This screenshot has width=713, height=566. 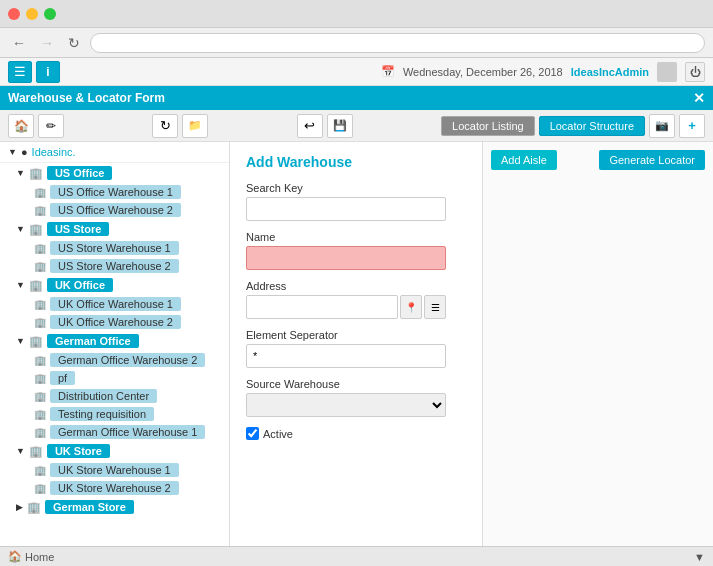 What do you see at coordinates (610, 72) in the screenshot?
I see `header-user: IdeasIncAdmin` at bounding box center [610, 72].